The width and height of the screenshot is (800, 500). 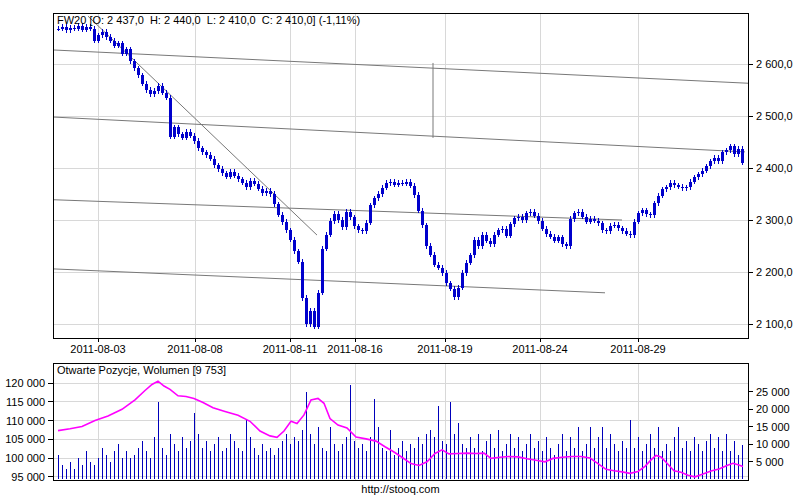 What do you see at coordinates (638, 349) in the screenshot?
I see `date-label: 2011-08-29` at bounding box center [638, 349].